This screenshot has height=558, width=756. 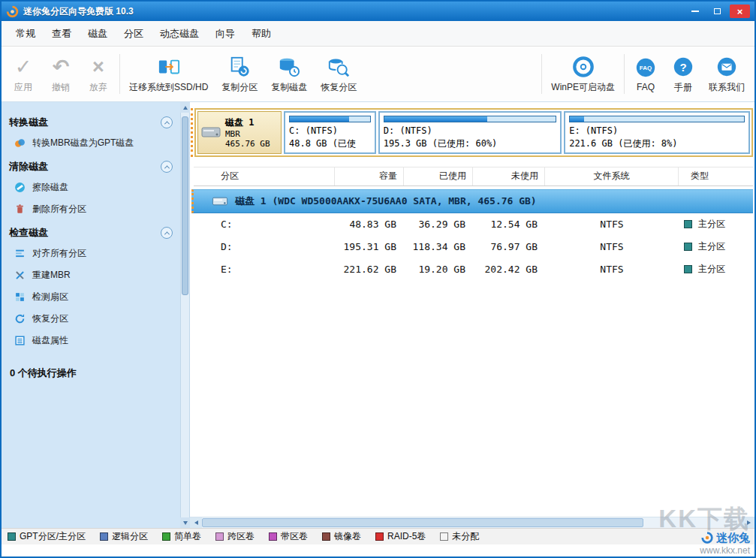 I want to click on properties-list-icon, so click(x=20, y=341).